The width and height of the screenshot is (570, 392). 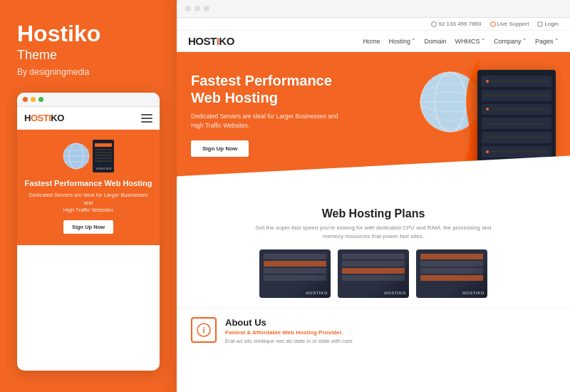 What do you see at coordinates (460, 41) in the screenshot?
I see `nav-links: Home Hosting ˅ Domain WHMCS ˅ Company ˅ …` at bounding box center [460, 41].